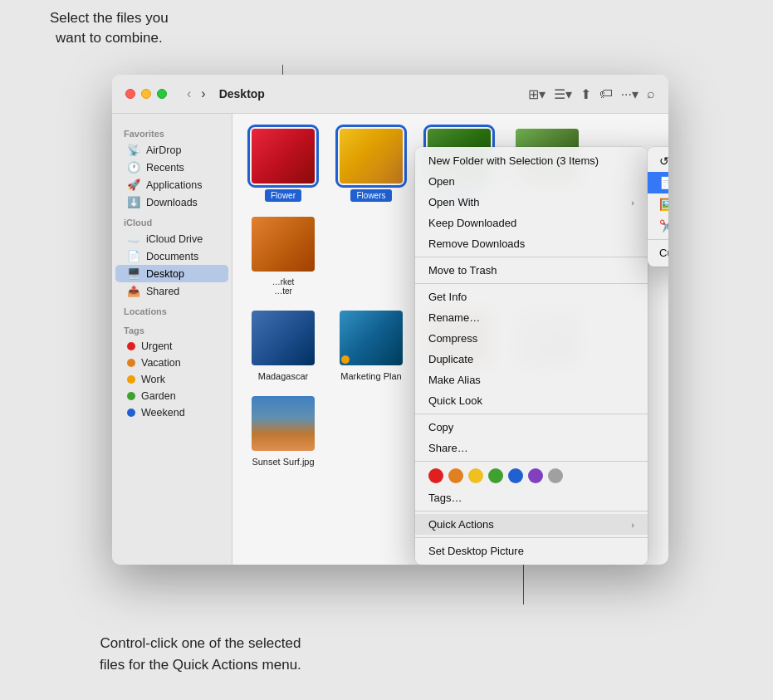 Image resolution: width=773 pixels, height=700 pixels. What do you see at coordinates (531, 400) in the screenshot?
I see `ctx-quick-look: Quick Look` at bounding box center [531, 400].